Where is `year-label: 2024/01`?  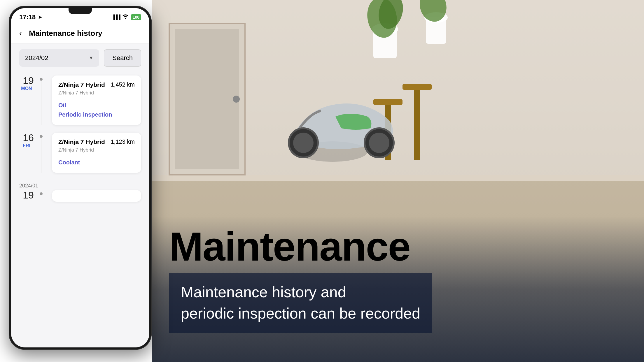
year-label: 2024/01 is located at coordinates (80, 185).